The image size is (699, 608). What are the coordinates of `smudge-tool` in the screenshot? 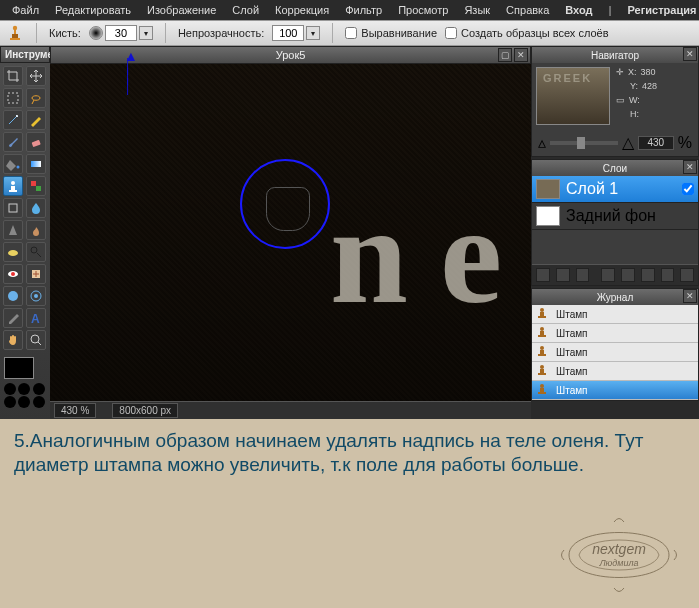 It's located at (36, 230).